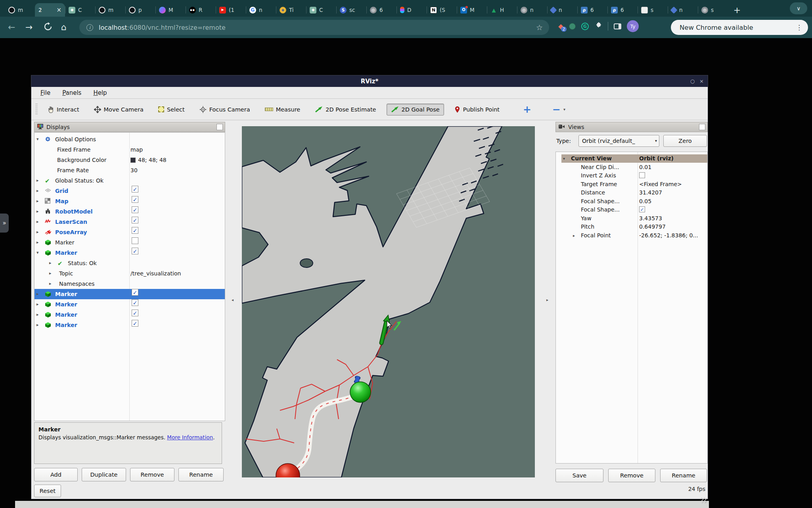 This screenshot has width=812, height=508. I want to click on view-property-target-frame: Target Frame<Fixed Frame>, so click(632, 184).